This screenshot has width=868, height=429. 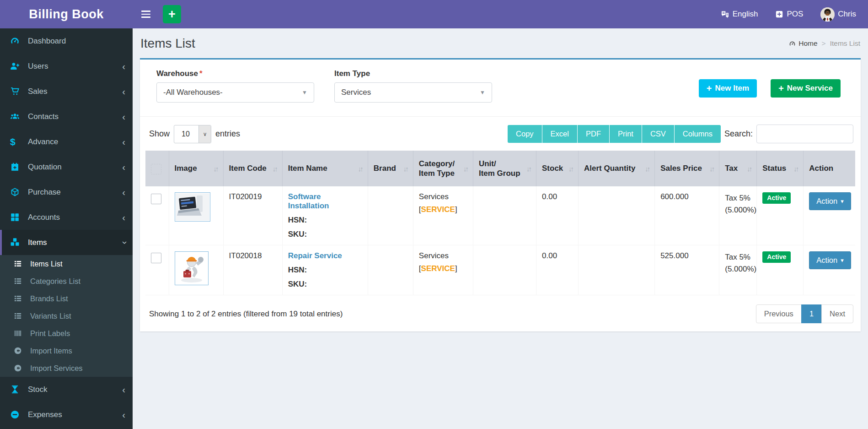 I want to click on status-badge: Active, so click(x=777, y=257).